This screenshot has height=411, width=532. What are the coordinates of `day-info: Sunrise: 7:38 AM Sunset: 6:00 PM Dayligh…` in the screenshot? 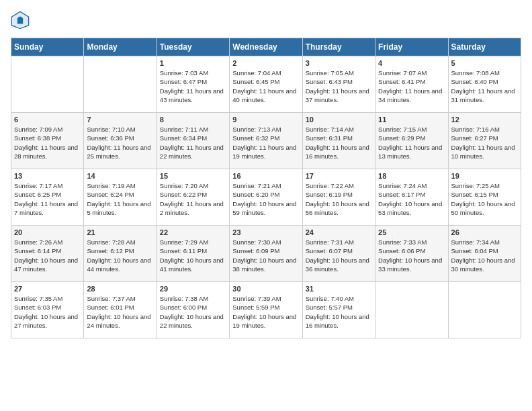 It's located at (193, 312).